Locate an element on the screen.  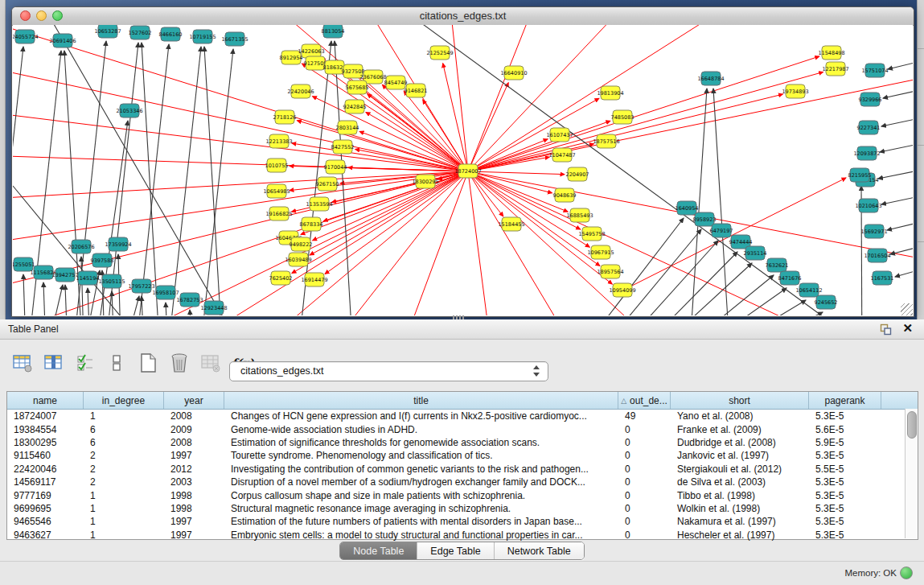
new-document-icon is located at coordinates (148, 363).